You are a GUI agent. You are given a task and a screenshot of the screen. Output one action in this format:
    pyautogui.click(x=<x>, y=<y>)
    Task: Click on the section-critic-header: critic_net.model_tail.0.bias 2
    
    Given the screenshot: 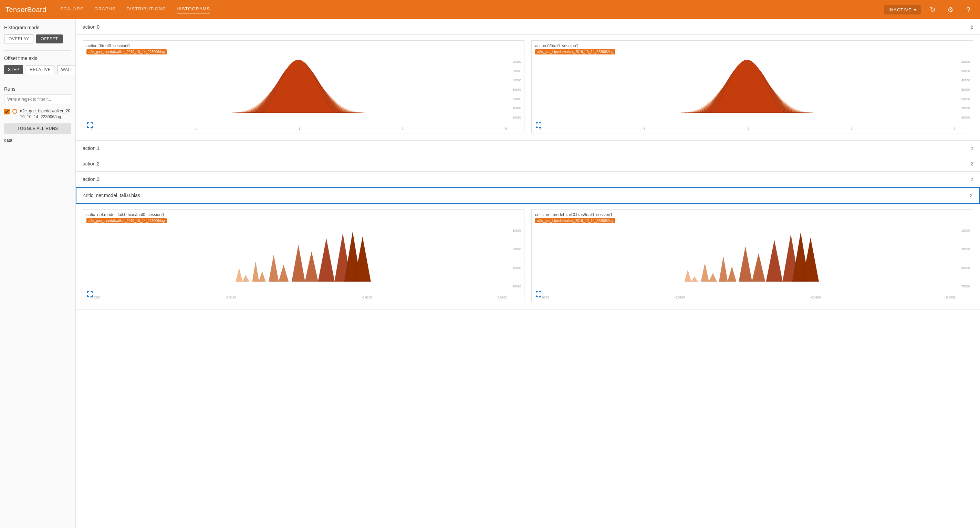 What is the action you would take?
    pyautogui.click(x=528, y=196)
    